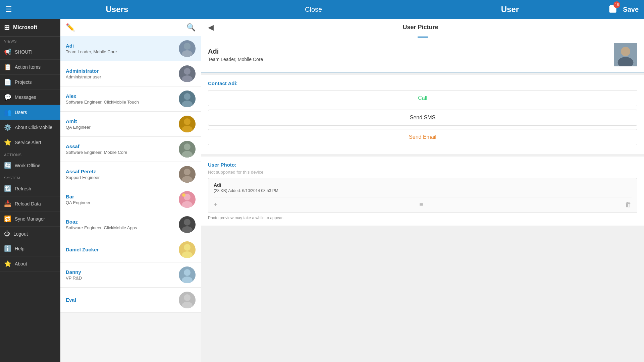 The width and height of the screenshot is (644, 362). I want to click on cart-badge: 18, so click(617, 5).